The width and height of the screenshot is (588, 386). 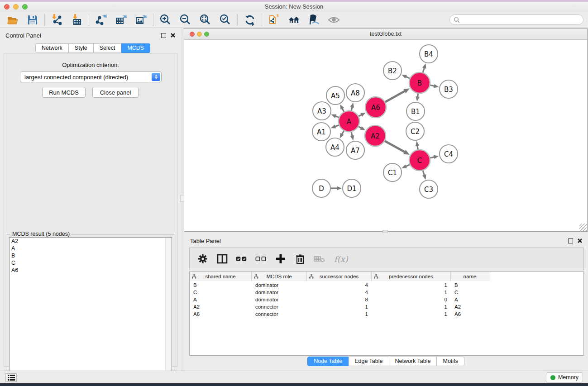 What do you see at coordinates (192, 34) in the screenshot?
I see `close-network-button` at bounding box center [192, 34].